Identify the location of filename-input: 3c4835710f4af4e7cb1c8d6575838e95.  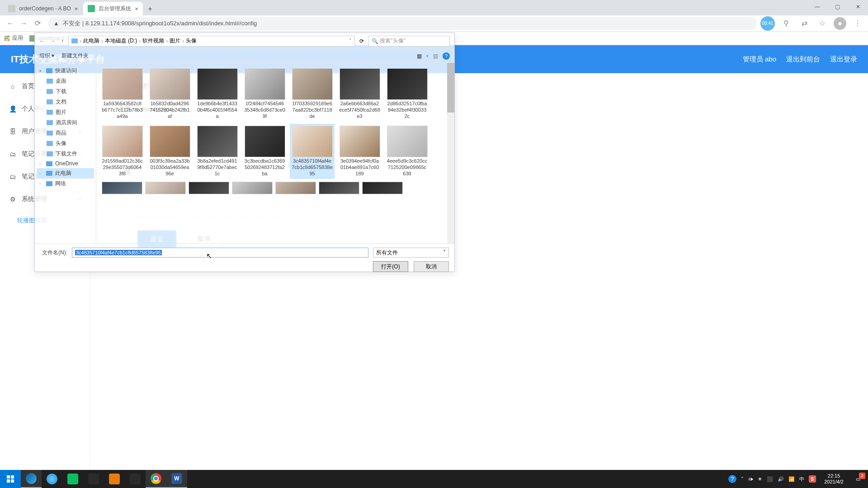
(220, 253).